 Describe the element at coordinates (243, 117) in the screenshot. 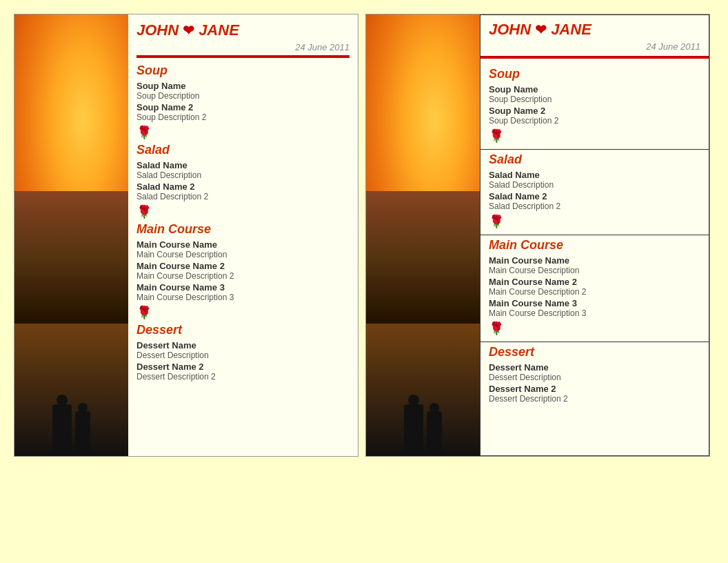

I see `soup-desc-2: Soup Description 2` at that location.